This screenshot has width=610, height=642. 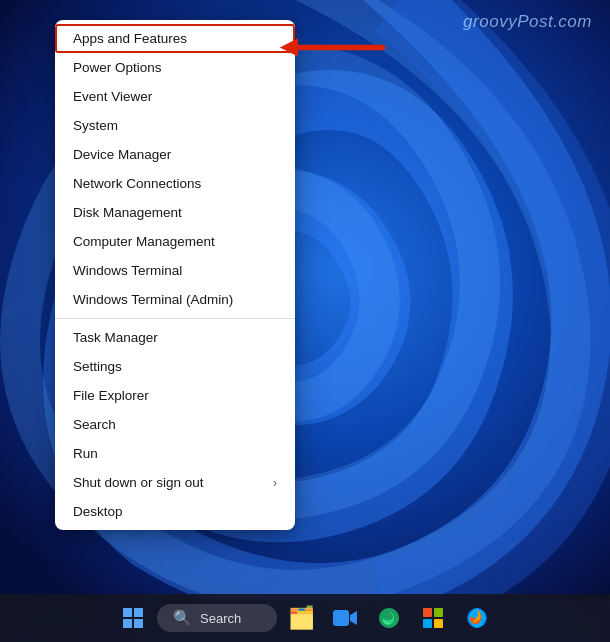 I want to click on red-arrow, so click(x=328, y=47).